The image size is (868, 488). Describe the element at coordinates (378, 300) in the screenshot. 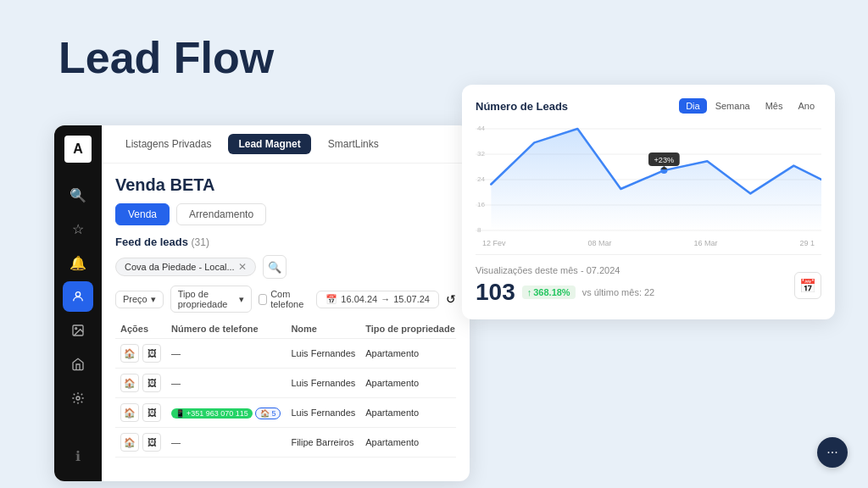

I see `date-range-filter: 📅 16.04.24 → 15.07.24` at that location.